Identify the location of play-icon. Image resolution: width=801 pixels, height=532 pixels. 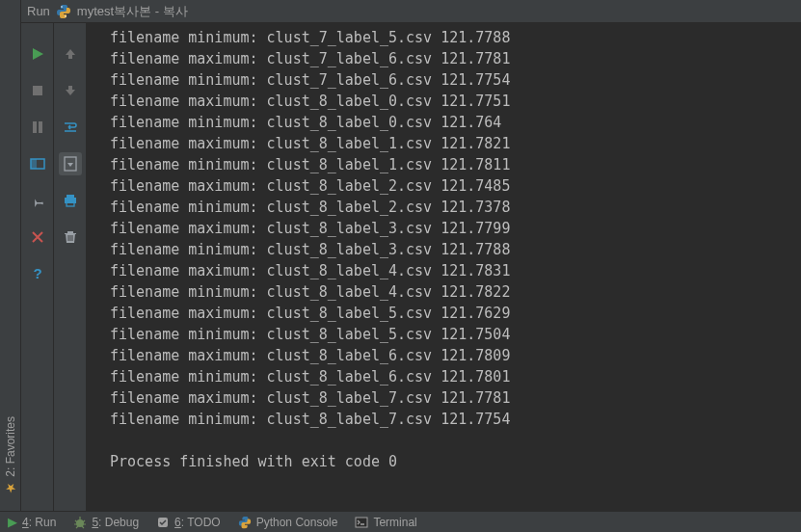
(38, 54).